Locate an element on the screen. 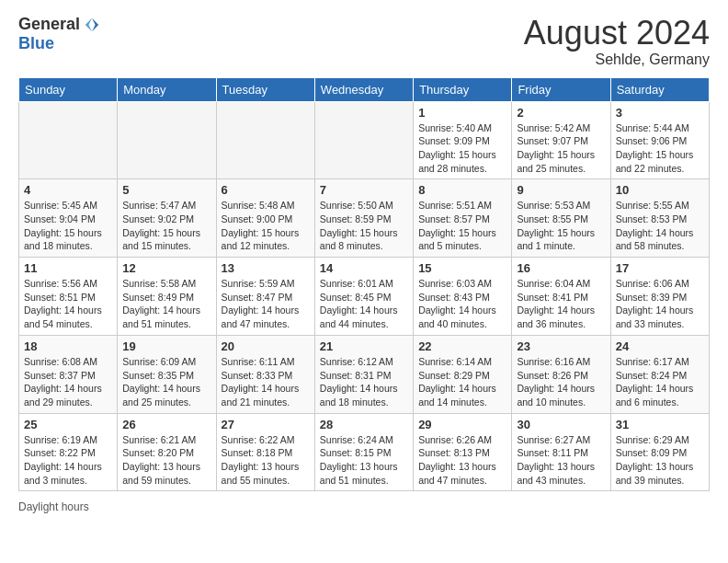  day-info: Sunrise: 6:26 AMSunset: 8:13 PMDaylight:… is located at coordinates (462, 460).